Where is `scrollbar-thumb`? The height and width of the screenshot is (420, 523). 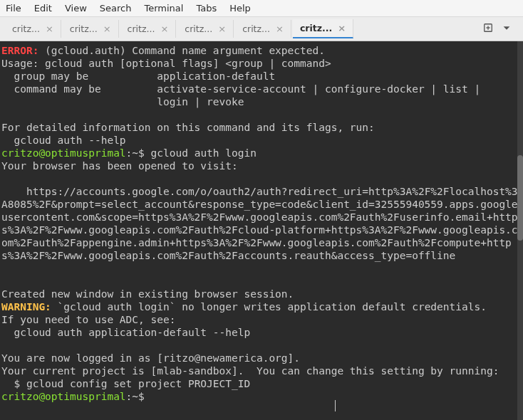 scrollbar-thumb is located at coordinates (520, 198).